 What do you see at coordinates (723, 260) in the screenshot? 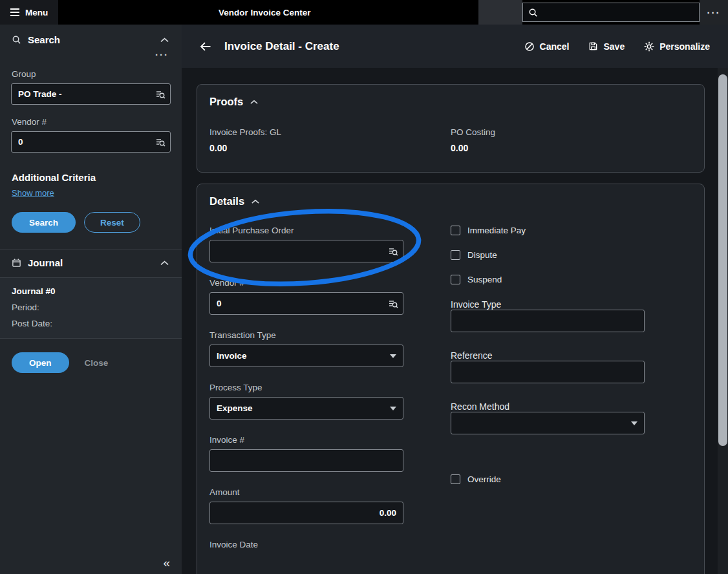
I see `scrollbar-thumb` at bounding box center [723, 260].